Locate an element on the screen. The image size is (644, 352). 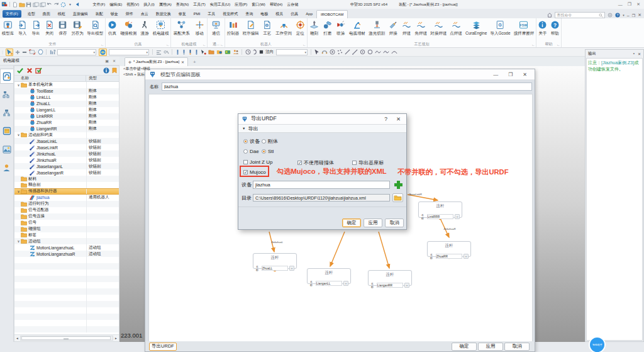
open-folder-icon is located at coordinates (21, 5).